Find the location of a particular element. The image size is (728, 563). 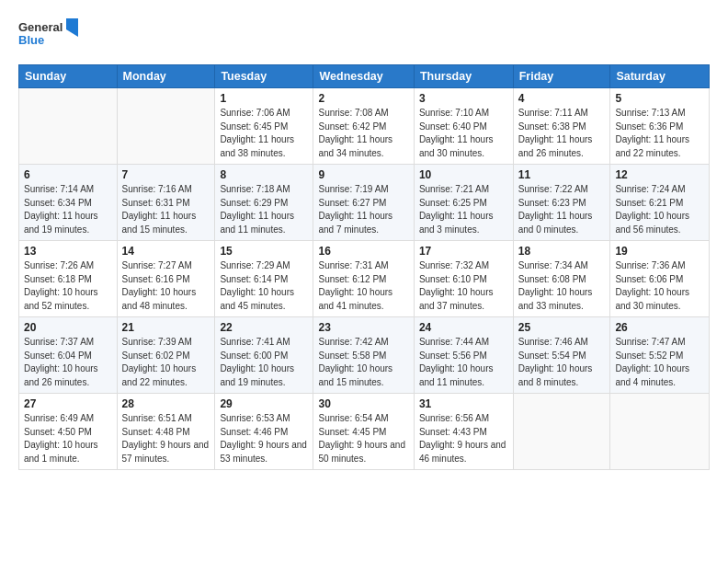

day-detail: Sunrise: 7:34 AMSunset: 6:08 PMDaylight:… is located at coordinates (563, 286).